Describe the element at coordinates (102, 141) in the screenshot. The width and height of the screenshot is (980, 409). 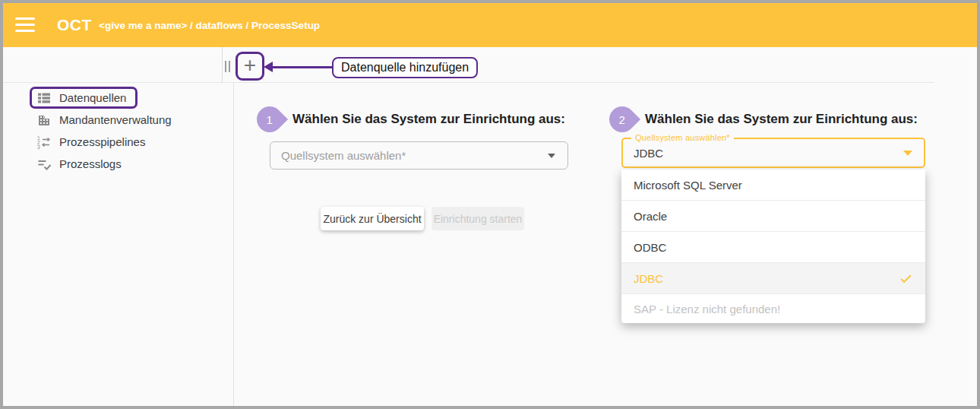
I see `sidebar-item-label: Prozesspipelines` at that location.